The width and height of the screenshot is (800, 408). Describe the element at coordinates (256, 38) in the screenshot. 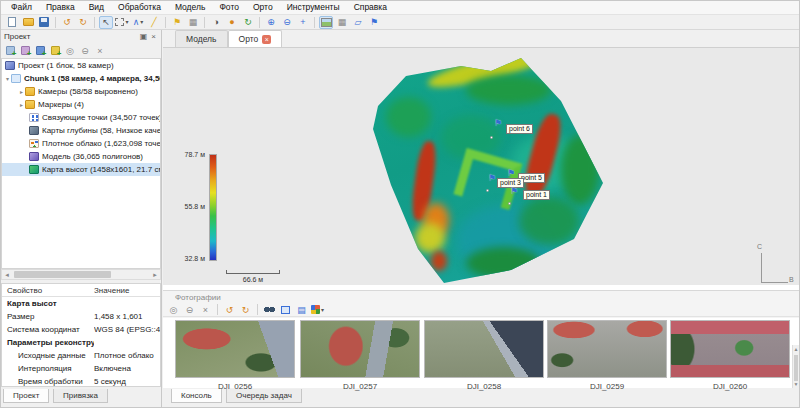

I see `tab-ortho: Орто ×` at that location.